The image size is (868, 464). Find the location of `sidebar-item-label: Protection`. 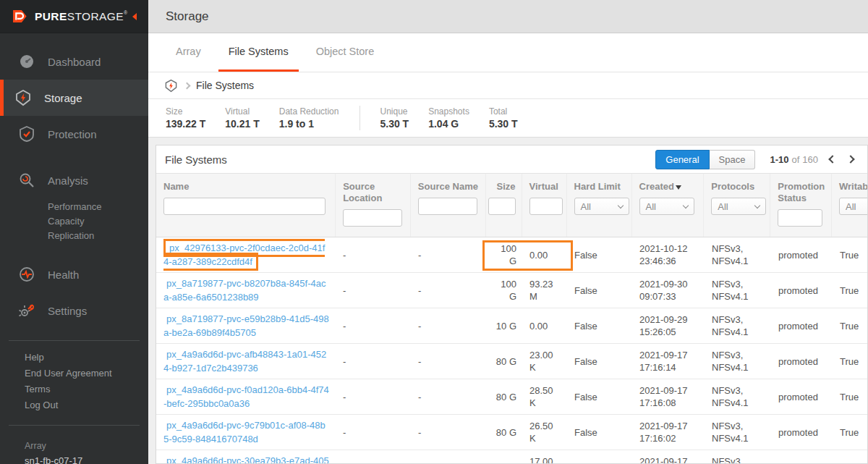

sidebar-item-label: Protection is located at coordinates (72, 135).